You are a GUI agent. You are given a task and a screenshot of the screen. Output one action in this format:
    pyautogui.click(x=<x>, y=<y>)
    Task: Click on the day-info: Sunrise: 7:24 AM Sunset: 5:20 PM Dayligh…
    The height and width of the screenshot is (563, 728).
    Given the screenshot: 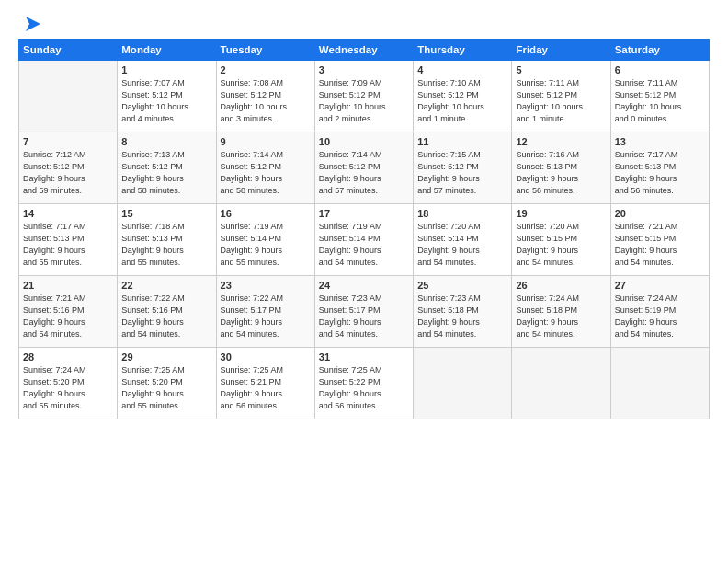 What is the action you would take?
    pyautogui.click(x=68, y=388)
    